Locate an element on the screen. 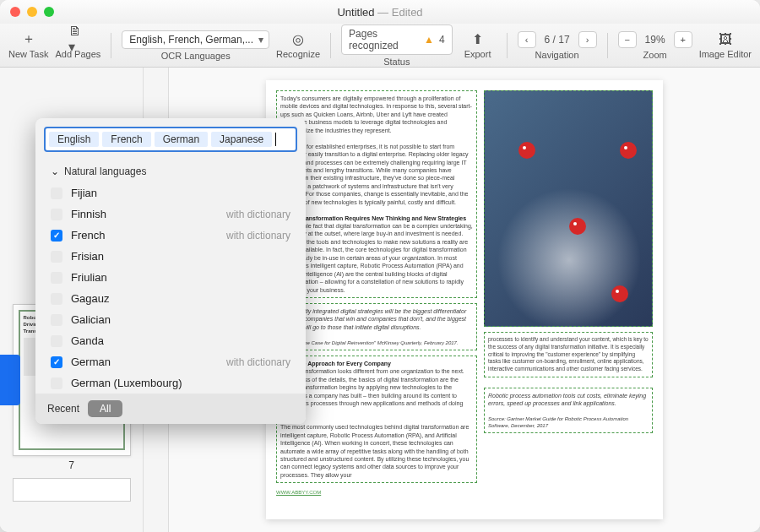 Image resolution: width=760 pixels, height=532 pixels. filter-all-button: All is located at coordinates (105, 409).